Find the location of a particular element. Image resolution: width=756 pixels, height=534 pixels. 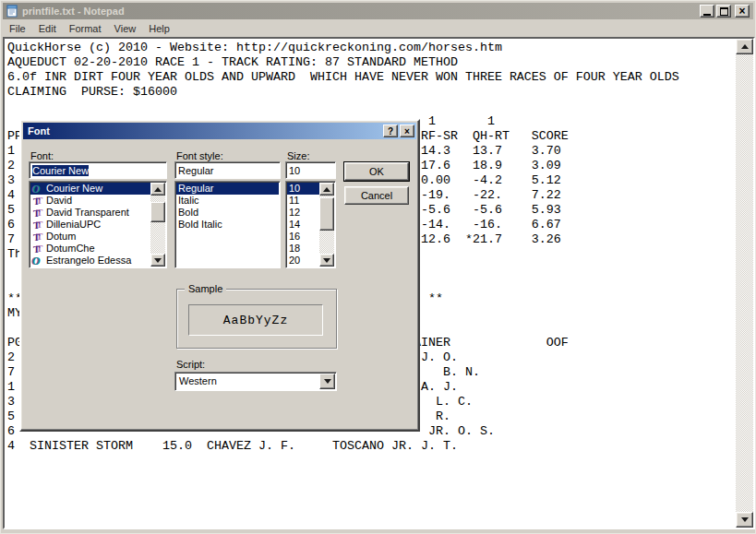

font-size-input: 10 is located at coordinates (310, 170).